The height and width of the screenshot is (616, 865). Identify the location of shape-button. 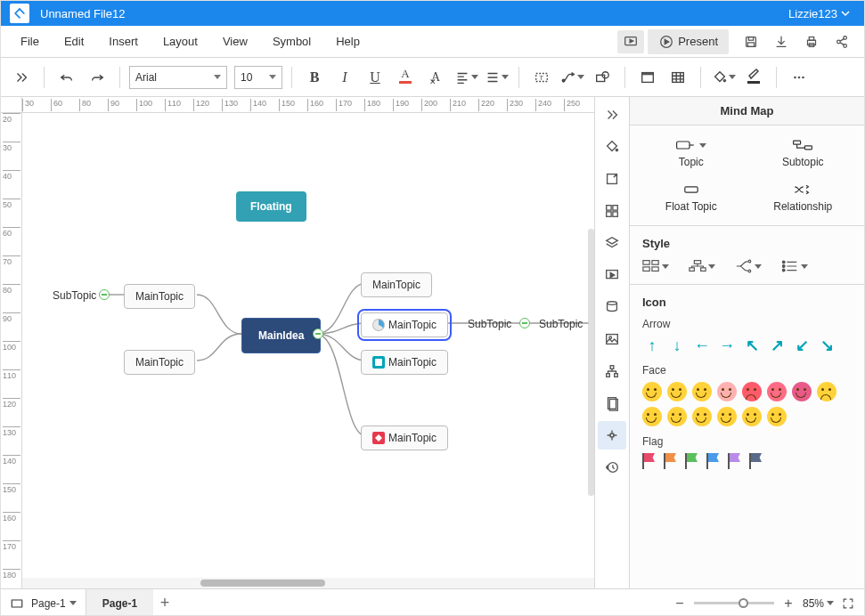
(602, 77).